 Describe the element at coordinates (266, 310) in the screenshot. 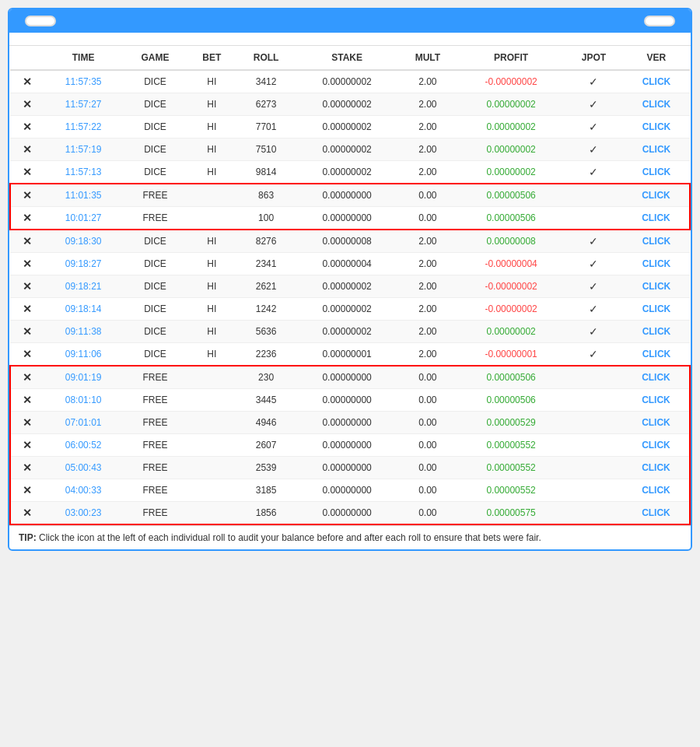

I see `row-roll: 1242` at that location.